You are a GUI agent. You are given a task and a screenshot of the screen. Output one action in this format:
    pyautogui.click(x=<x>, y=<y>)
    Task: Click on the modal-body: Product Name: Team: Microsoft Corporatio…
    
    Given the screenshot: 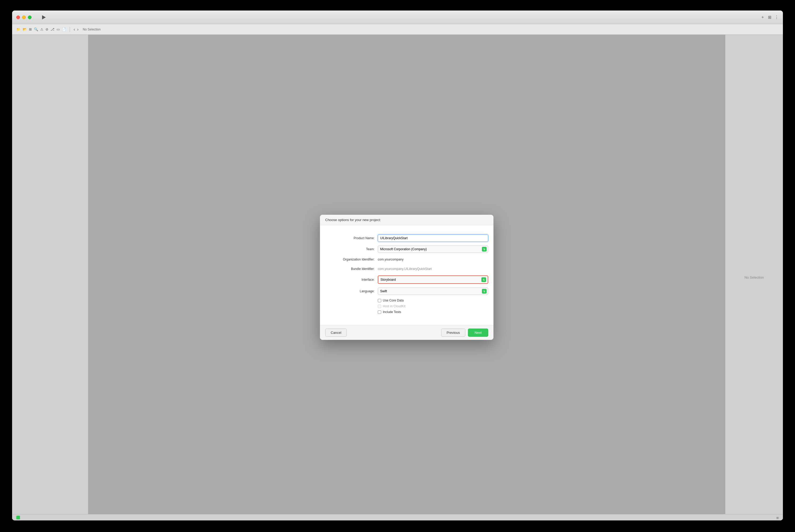 What is the action you would take?
    pyautogui.click(x=406, y=275)
    